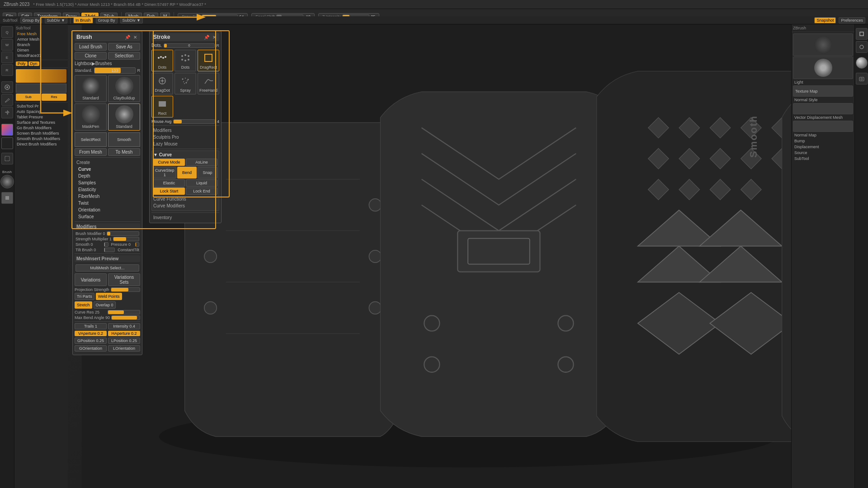  Describe the element at coordinates (41, 122) in the screenshot. I see `mini-brush-4: Surface and Textures` at that location.